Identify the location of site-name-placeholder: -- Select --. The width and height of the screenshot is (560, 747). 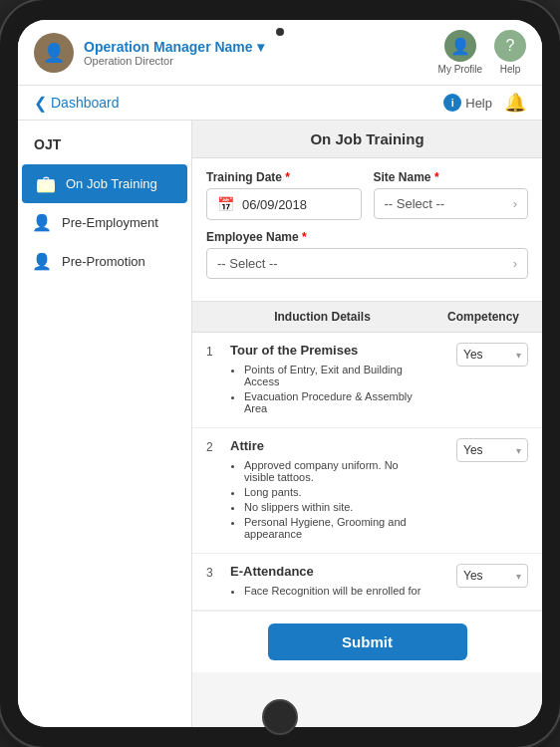
(415, 203).